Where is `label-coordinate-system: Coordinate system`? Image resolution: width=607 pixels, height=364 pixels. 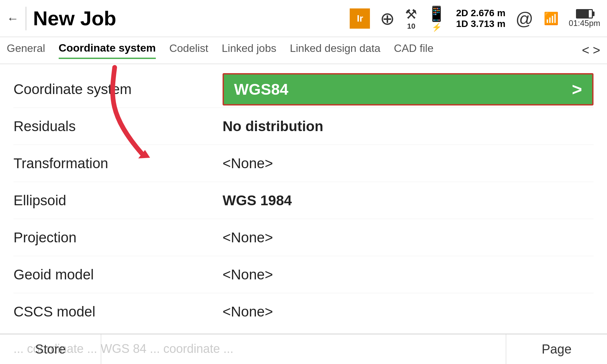
label-coordinate-system: Coordinate system is located at coordinates (118, 89).